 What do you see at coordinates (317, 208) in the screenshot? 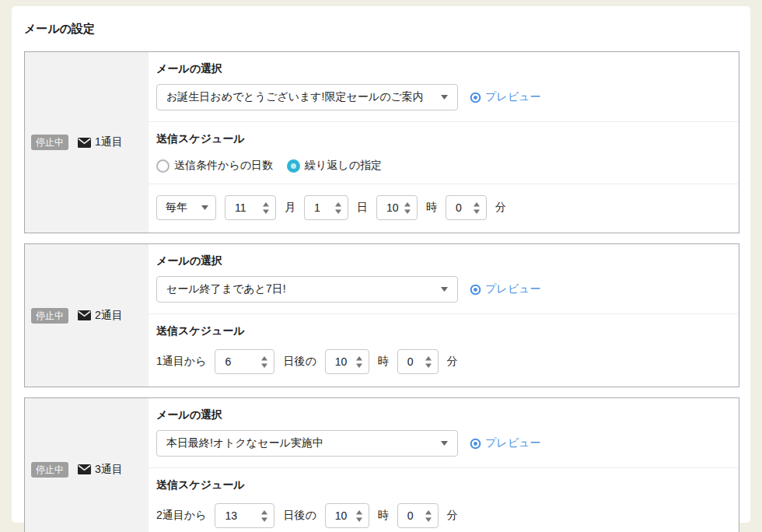
I see `day-value: 1` at bounding box center [317, 208].